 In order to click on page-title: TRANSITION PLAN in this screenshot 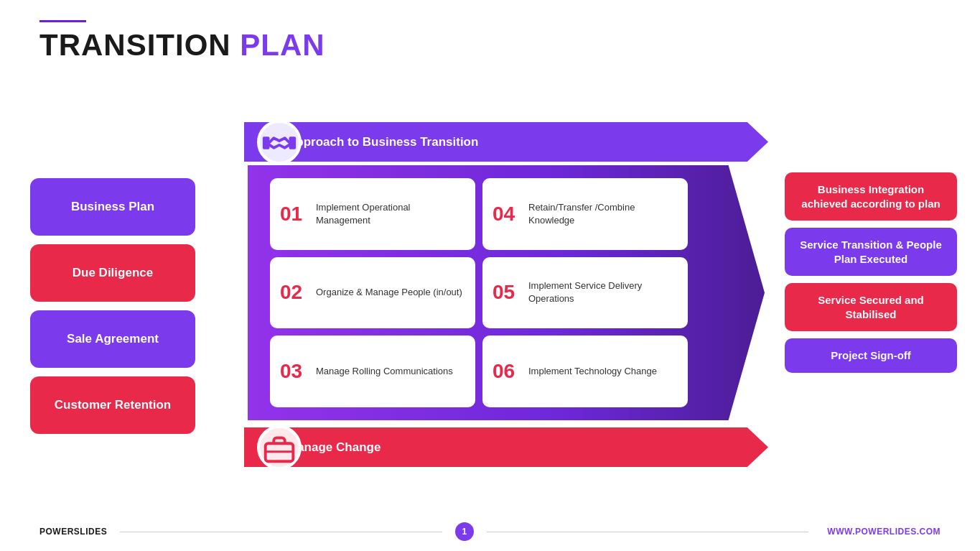, I will do `click(182, 45)`.